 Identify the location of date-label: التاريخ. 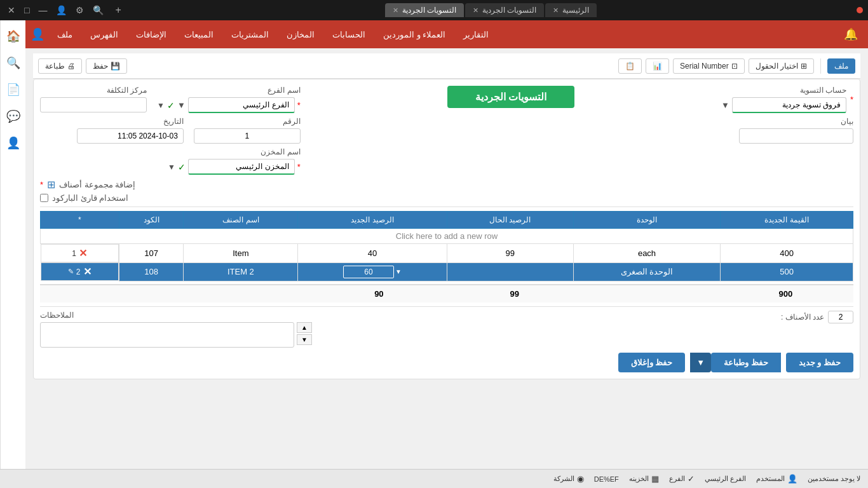
(130, 121).